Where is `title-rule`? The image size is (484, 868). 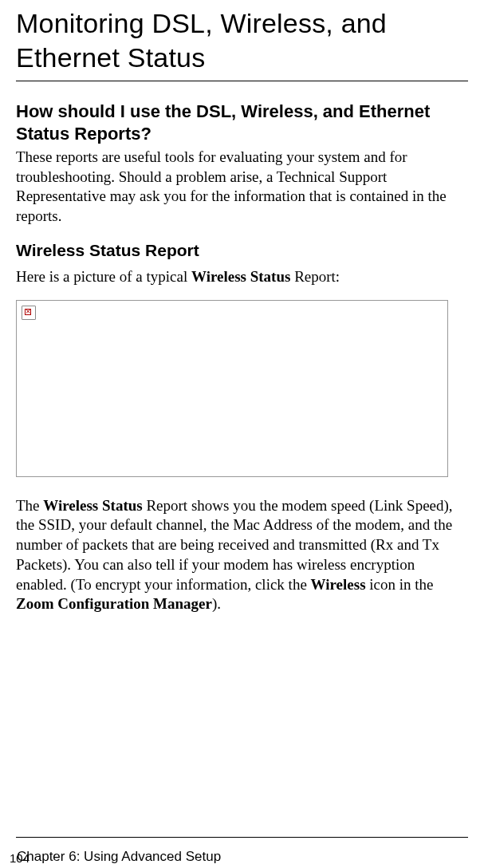 title-rule is located at coordinates (242, 81).